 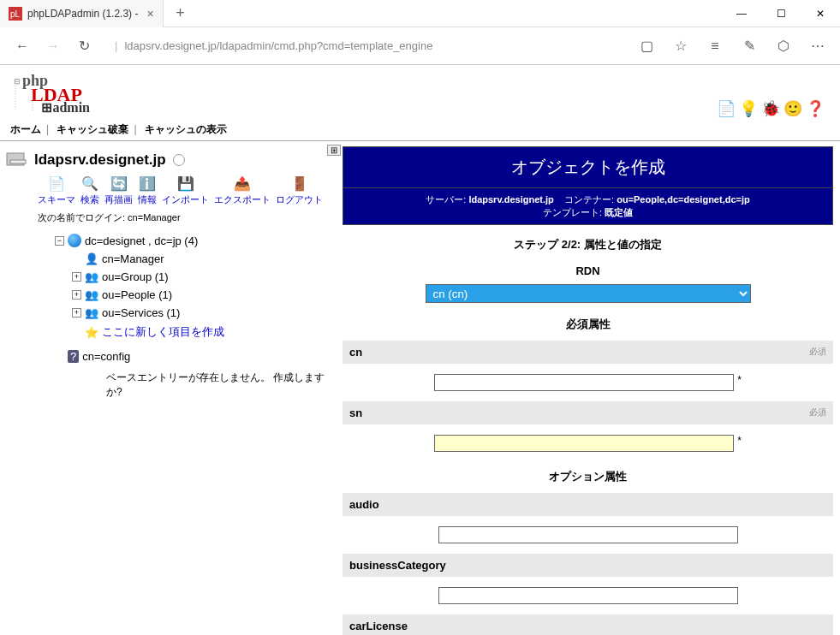 I want to click on search-button: 🔍検索, so click(x=90, y=191).